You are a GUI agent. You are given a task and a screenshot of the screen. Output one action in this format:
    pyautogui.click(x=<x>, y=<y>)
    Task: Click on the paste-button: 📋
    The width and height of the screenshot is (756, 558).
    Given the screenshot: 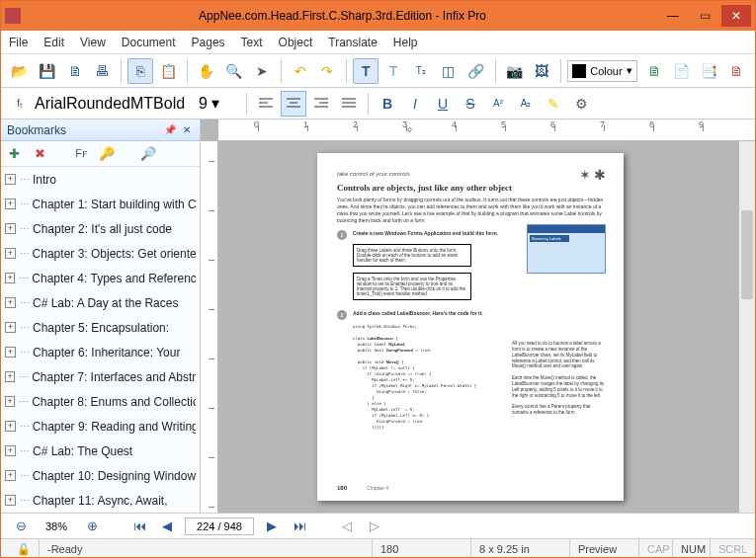 What is the action you would take?
    pyautogui.click(x=168, y=71)
    